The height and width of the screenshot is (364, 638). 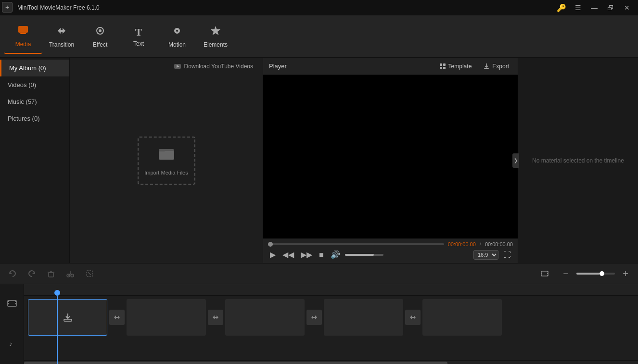 What do you see at coordinates (319, 37) in the screenshot?
I see `toolbar: Media Transition Effect T Text Motion` at bounding box center [319, 37].